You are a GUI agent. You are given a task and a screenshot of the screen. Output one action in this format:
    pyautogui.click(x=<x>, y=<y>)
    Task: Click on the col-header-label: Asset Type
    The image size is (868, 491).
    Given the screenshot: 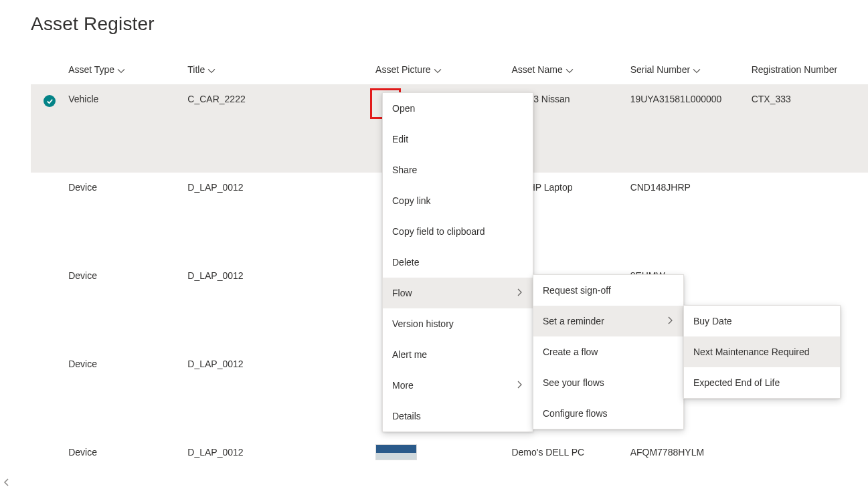 What is the action you would take?
    pyautogui.click(x=91, y=70)
    